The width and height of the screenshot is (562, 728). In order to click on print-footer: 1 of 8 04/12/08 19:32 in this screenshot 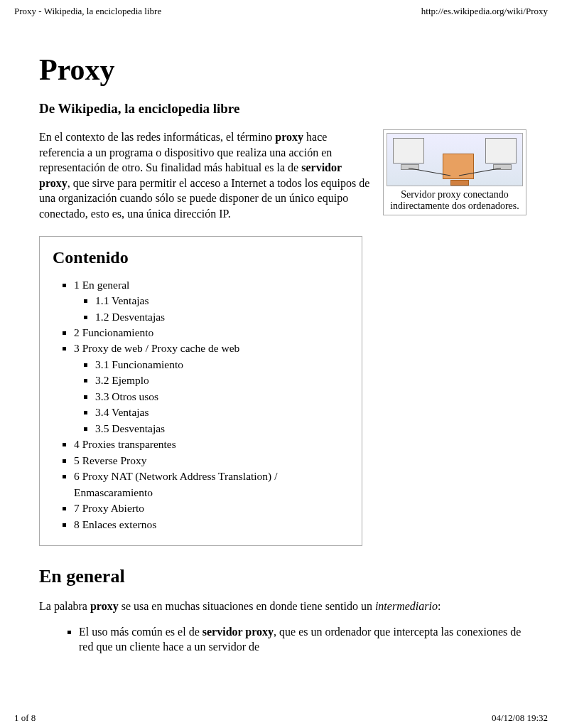, I will do `click(281, 718)`.